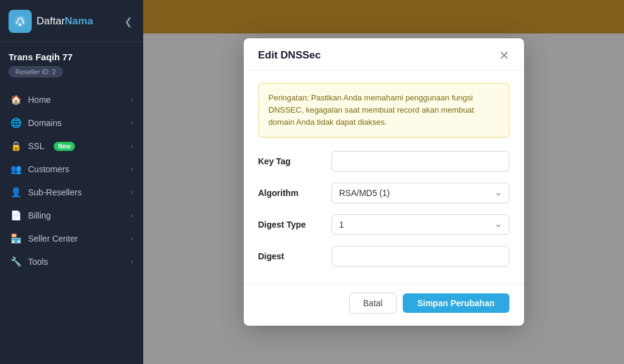 This screenshot has width=624, height=364. Describe the element at coordinates (505, 55) in the screenshot. I see `modal-close-button: ✕` at that location.